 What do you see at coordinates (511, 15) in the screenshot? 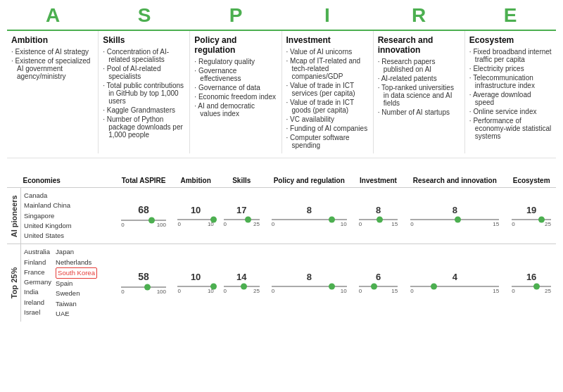
I see `aspire-letter-E: E` at bounding box center [511, 15].